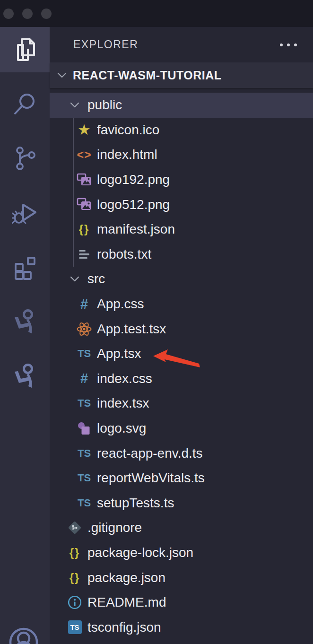 This screenshot has height=644, width=313. I want to click on panel-title: EXPLORER, so click(106, 44).